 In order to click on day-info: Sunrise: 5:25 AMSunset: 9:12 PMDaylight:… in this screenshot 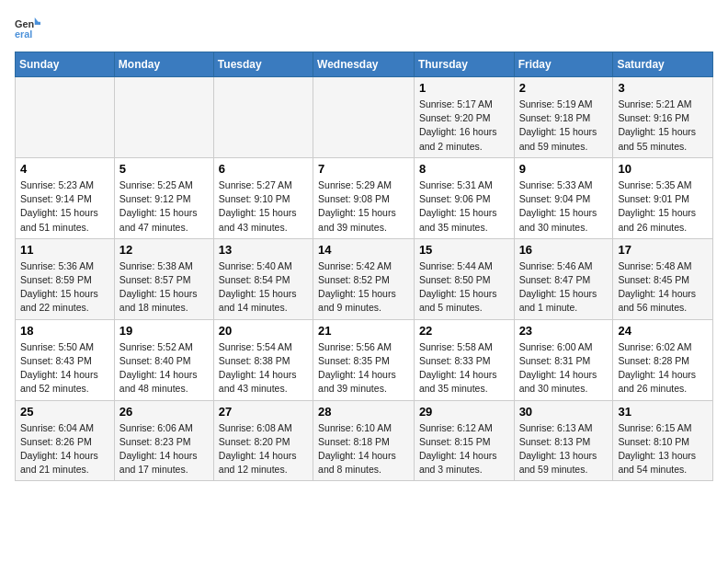, I will do `click(164, 206)`.